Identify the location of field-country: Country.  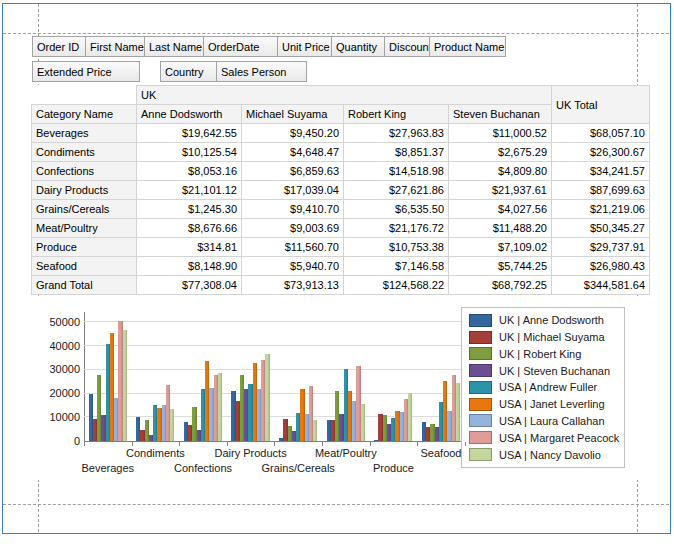
(188, 72).